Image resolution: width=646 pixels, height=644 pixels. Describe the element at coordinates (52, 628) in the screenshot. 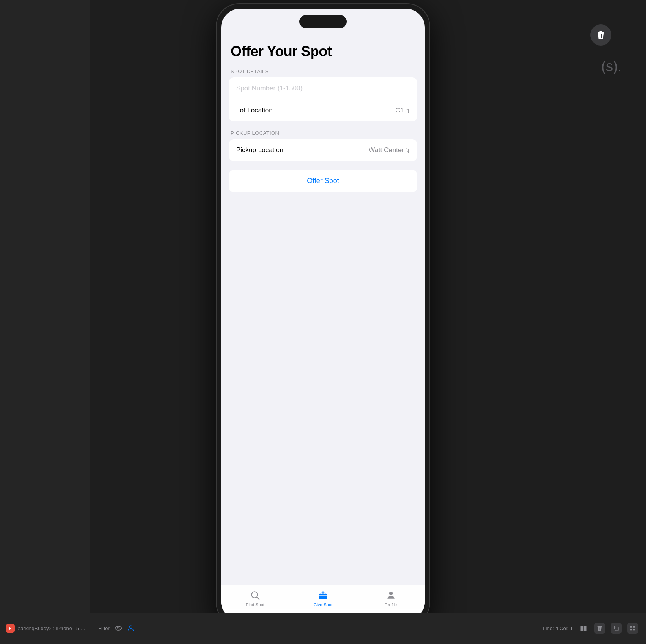

I see `xcode-project-name: parkingBuddy2 : iPhone 15 Pro` at that location.